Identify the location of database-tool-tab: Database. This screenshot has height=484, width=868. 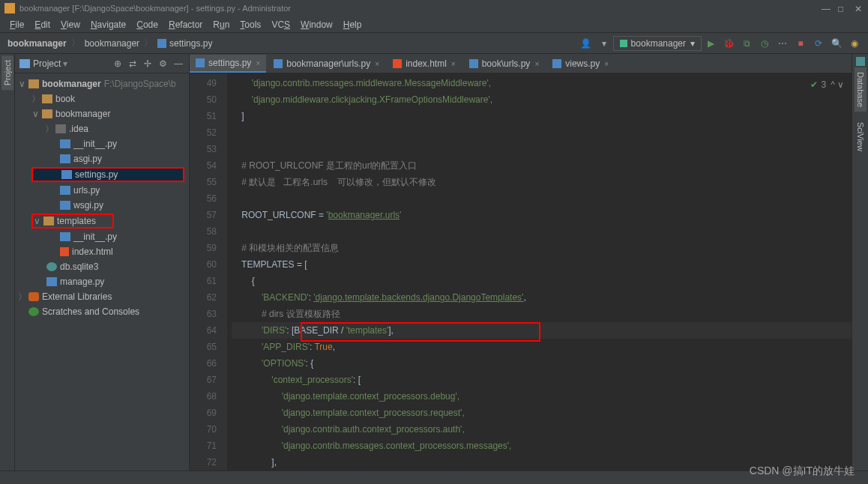
(861, 90).